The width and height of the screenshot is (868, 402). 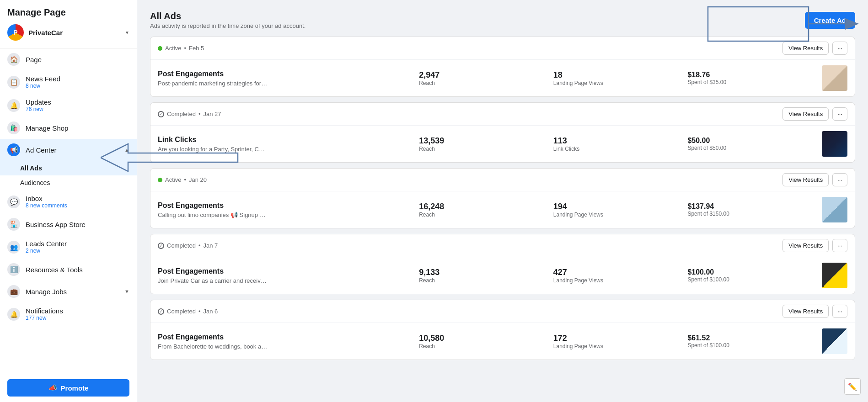 What do you see at coordinates (617, 276) in the screenshot?
I see `ad-metric-secondary: 427 Landing Page Views` at bounding box center [617, 276].